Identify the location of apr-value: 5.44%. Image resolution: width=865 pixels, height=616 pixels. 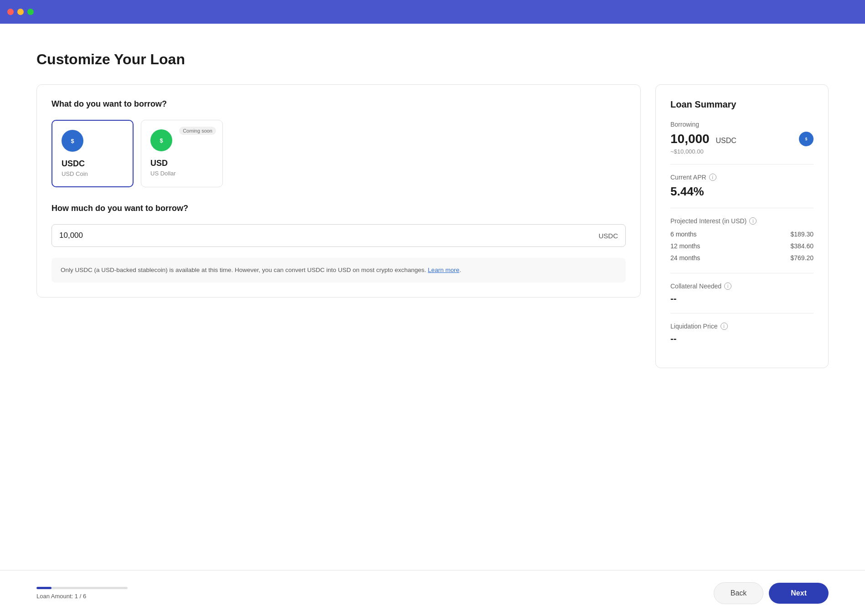
(742, 191).